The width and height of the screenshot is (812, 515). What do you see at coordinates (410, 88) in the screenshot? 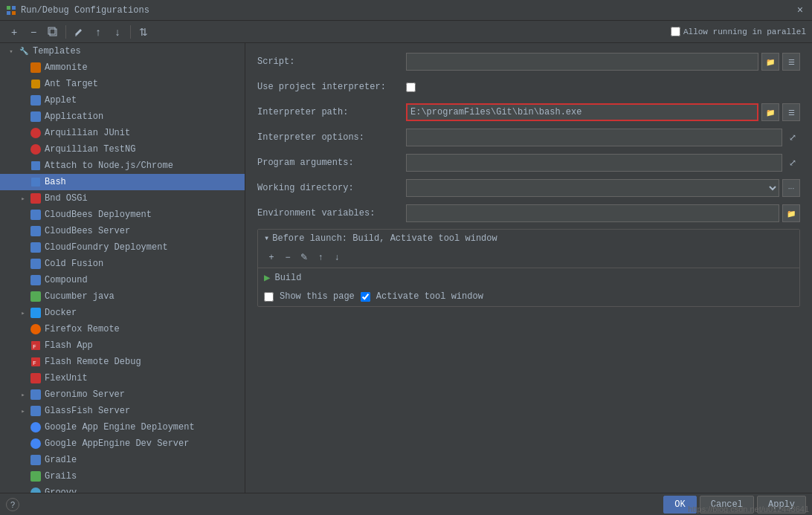
I see `use-project-interpreter-checkbox` at bounding box center [410, 88].